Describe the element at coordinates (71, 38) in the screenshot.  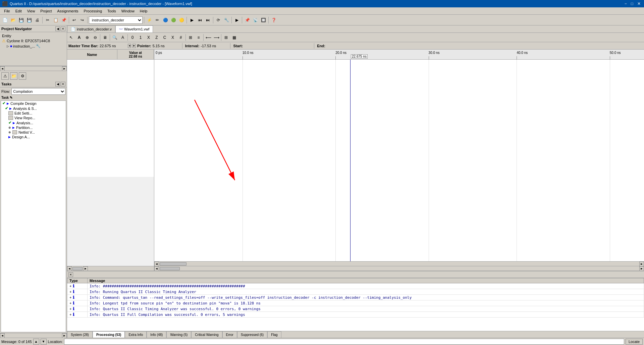
I see `wave-select-tool: ↖` at that location.